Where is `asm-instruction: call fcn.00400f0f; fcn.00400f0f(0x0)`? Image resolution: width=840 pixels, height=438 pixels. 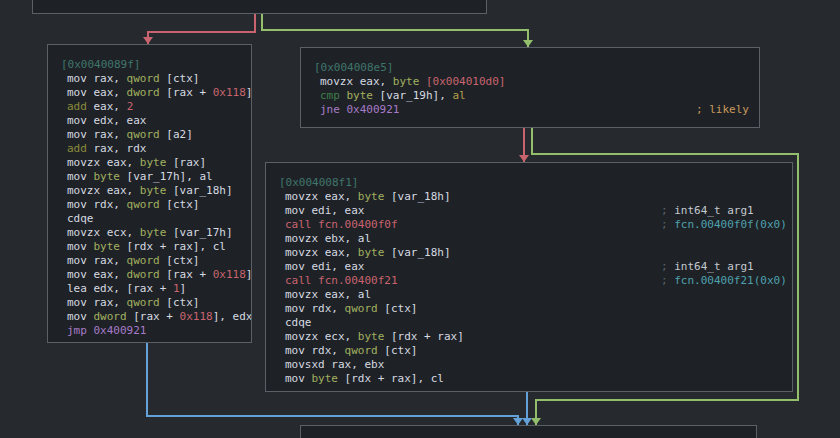
asm-instruction: call fcn.00400f0f; fcn.00400f0f(0x0) is located at coordinates (529, 225).